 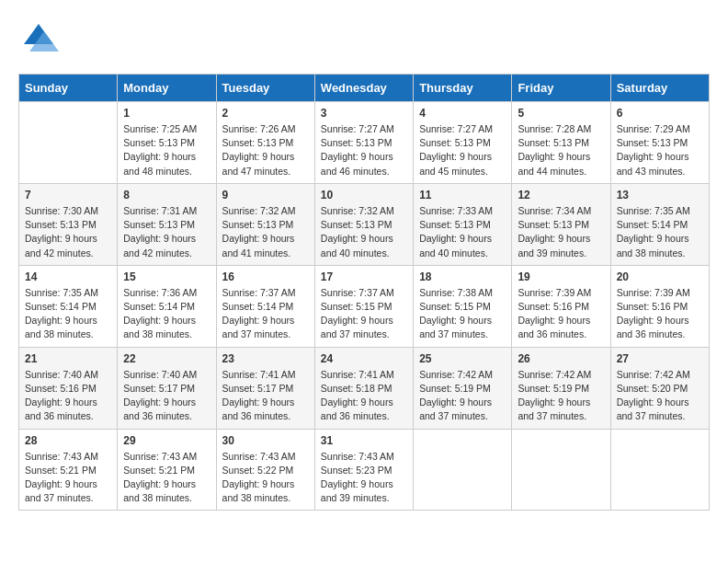 I want to click on day-number: 22, so click(x=166, y=359).